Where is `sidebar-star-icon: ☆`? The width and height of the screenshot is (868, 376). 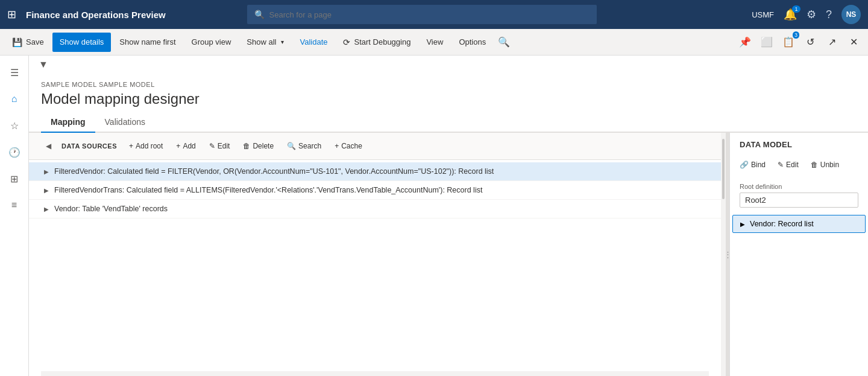 sidebar-star-icon: ☆ is located at coordinates (14, 126).